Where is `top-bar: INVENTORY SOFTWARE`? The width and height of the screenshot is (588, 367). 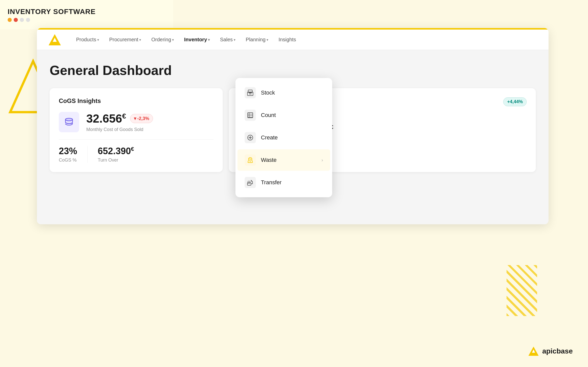 top-bar: INVENTORY SOFTWARE is located at coordinates (87, 15).